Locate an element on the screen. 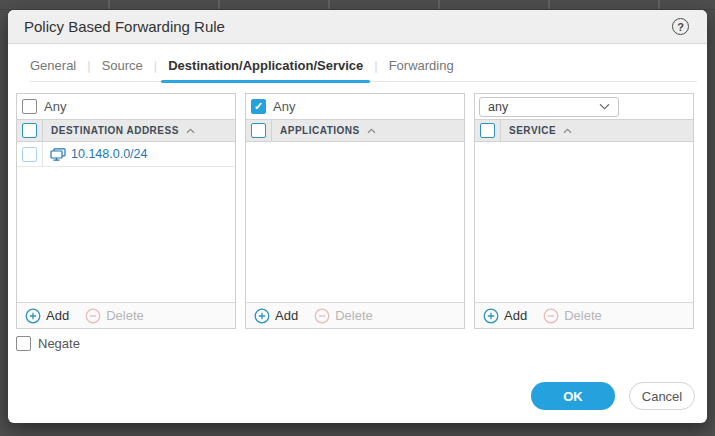 The height and width of the screenshot is (436, 715). tab-destination-application-service: Destination/Application/Service is located at coordinates (266, 66).